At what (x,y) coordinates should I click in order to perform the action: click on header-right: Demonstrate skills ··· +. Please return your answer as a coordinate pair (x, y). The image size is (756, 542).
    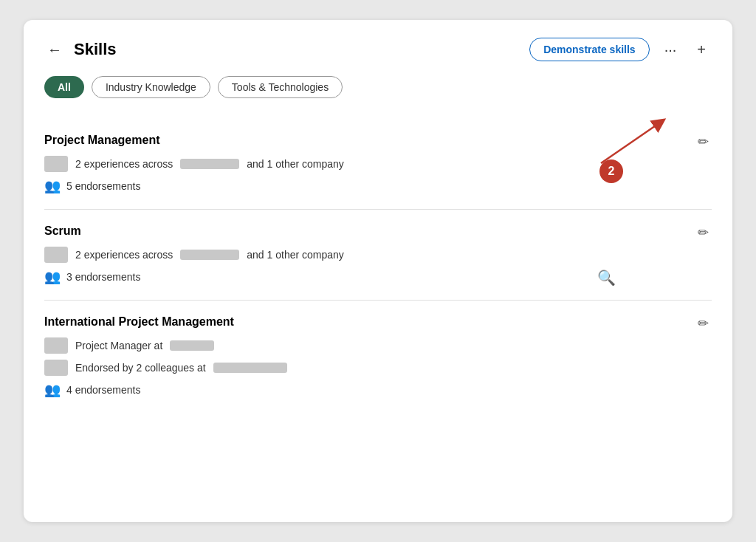
    Looking at the image, I should click on (620, 49).